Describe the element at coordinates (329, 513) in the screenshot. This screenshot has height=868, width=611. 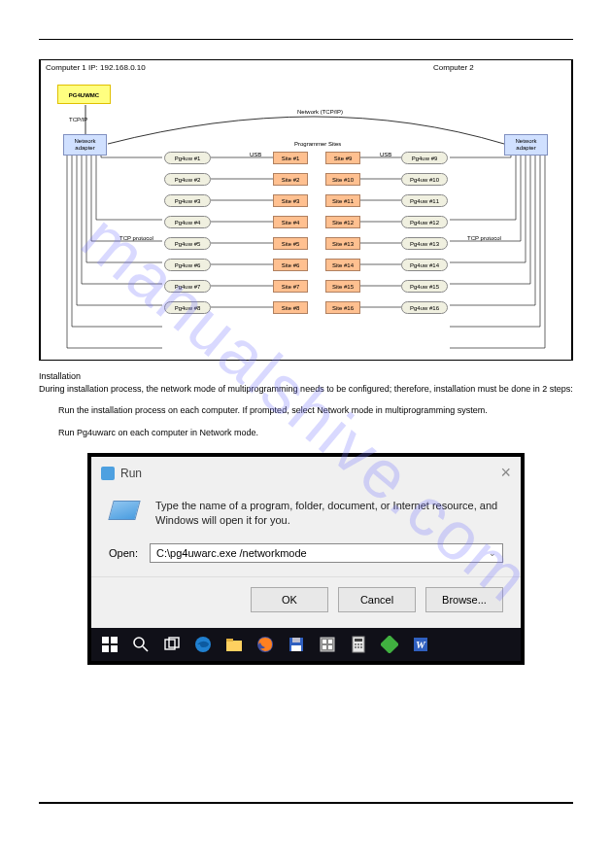
I see `run-description: Type the name of a program, folder, docu…` at that location.